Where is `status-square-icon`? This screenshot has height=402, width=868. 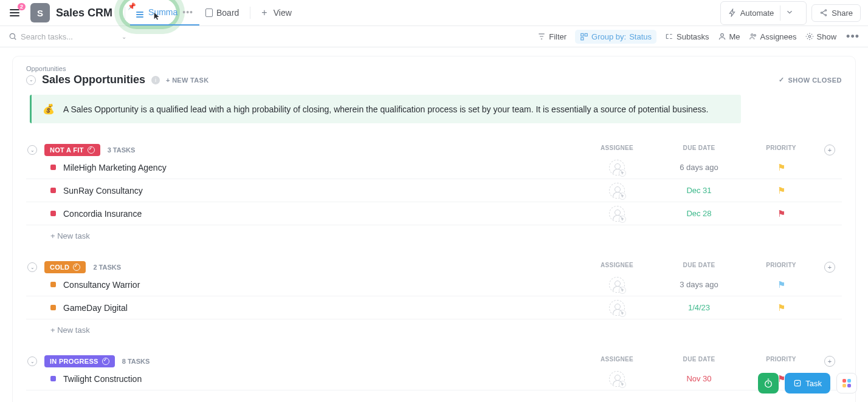
status-square-icon is located at coordinates (53, 379).